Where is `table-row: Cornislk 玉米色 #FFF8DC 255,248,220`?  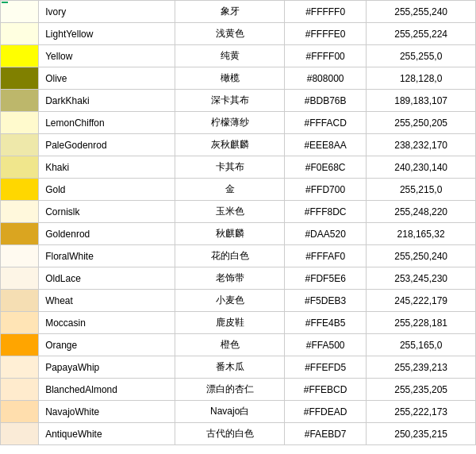 table-row: Cornislk 玉米色 #FFF8DC 255,248,220 is located at coordinates (238, 212).